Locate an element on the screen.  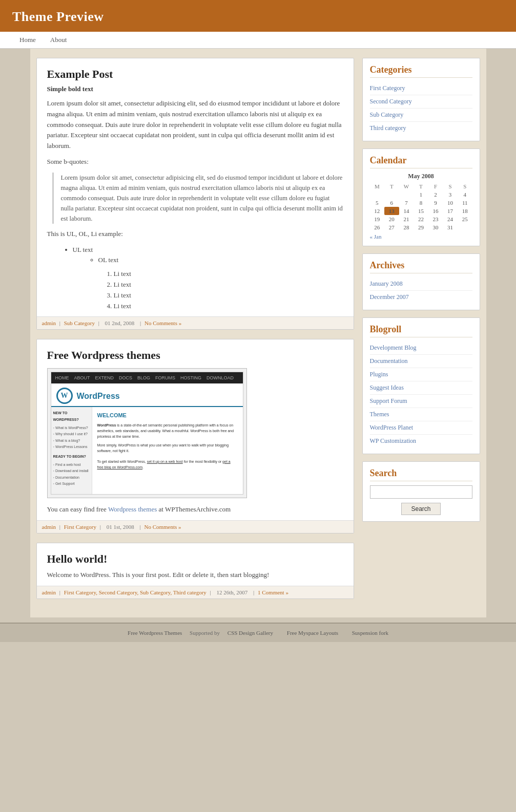
wp-nav-bar: HOME ABOUT EXTEND DOCS BLOG FORUMS HOSTI… is located at coordinates (147, 378).